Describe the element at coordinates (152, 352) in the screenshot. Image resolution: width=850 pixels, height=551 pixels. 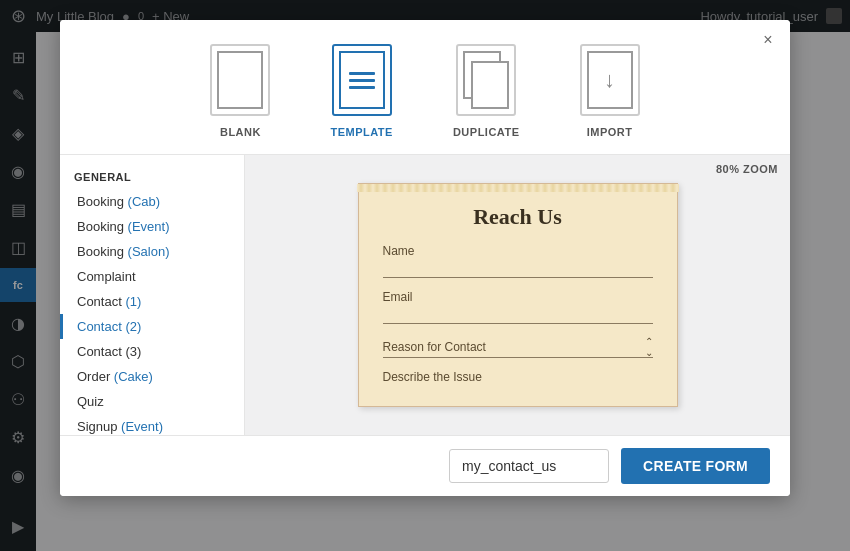
I see `template-item-contact-3: Contact (3)` at that location.